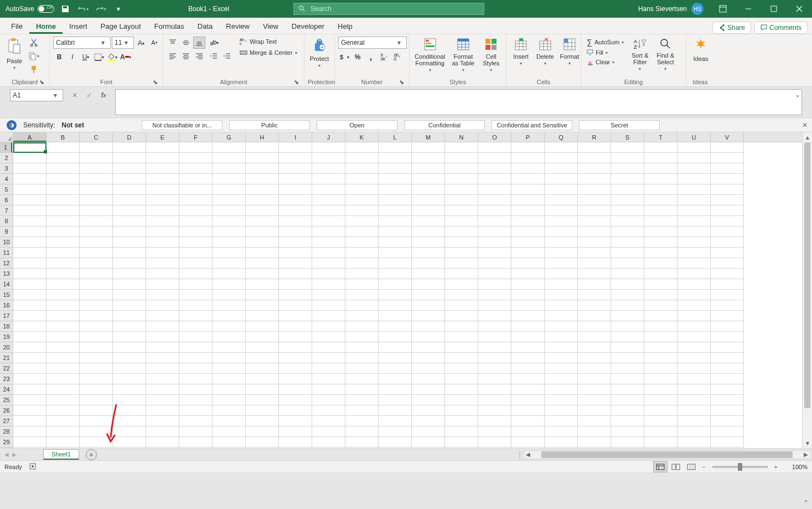 This screenshot has height=509, width=812. Describe the element at coordinates (30, 9) in the screenshot. I see `autosave-toggle: AutoSave Off` at that location.